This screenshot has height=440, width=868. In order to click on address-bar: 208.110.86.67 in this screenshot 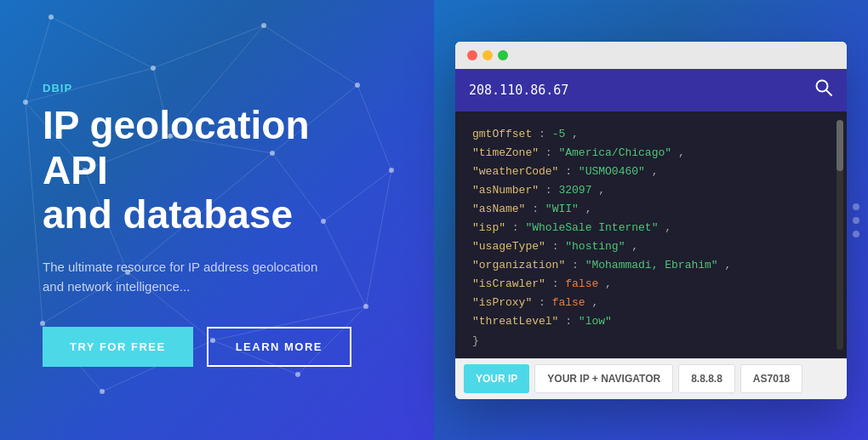, I will do `click(651, 90)`.